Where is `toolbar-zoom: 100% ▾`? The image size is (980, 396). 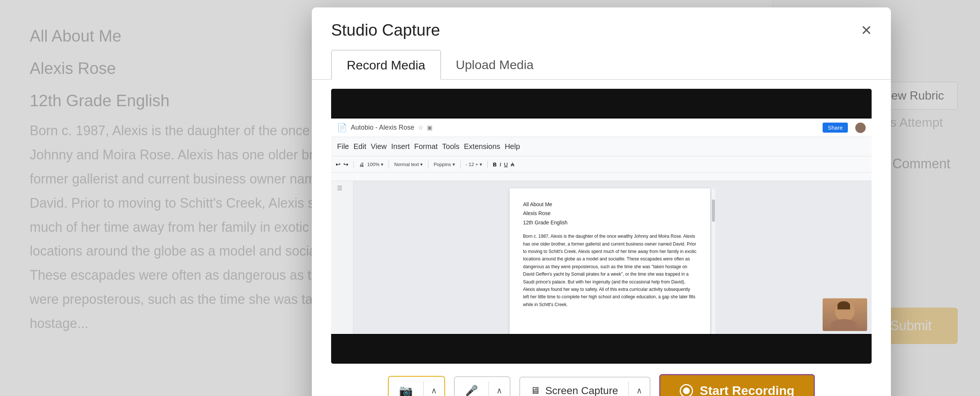 toolbar-zoom: 100% ▾ is located at coordinates (375, 164).